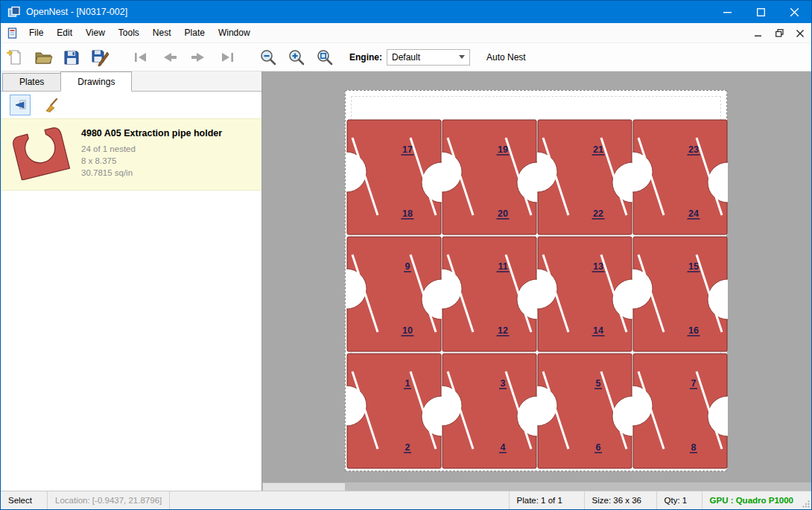 The width and height of the screenshot is (812, 510). What do you see at coordinates (15, 57) in the screenshot?
I see `new-file-icon` at bounding box center [15, 57].